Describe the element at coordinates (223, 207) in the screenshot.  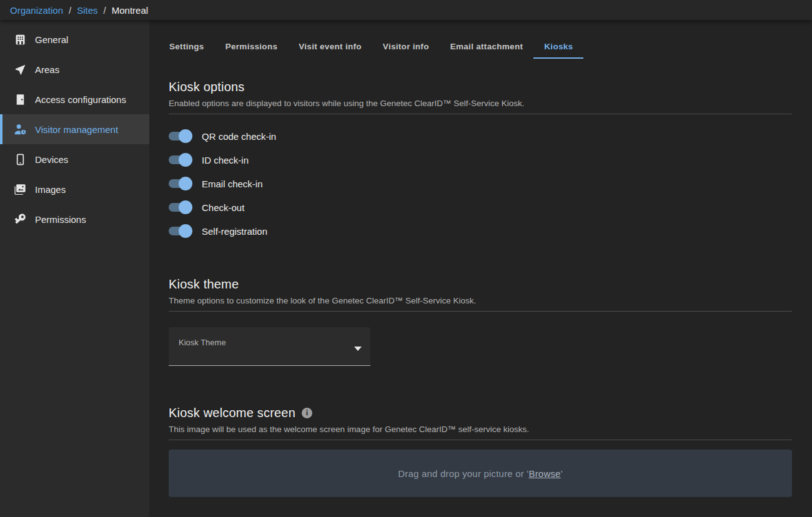
I see `toggle-label: Check-out` at that location.